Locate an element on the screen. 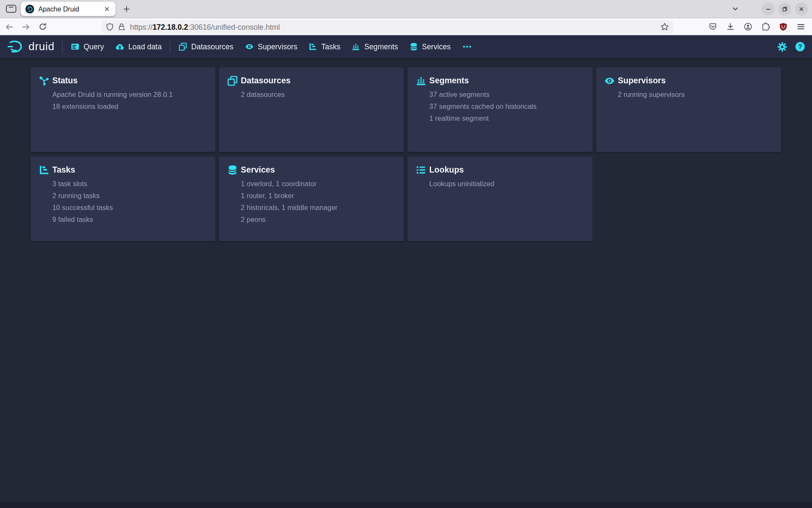  card-body: 37 active segments 37 segments cached on… is located at coordinates (507, 107).